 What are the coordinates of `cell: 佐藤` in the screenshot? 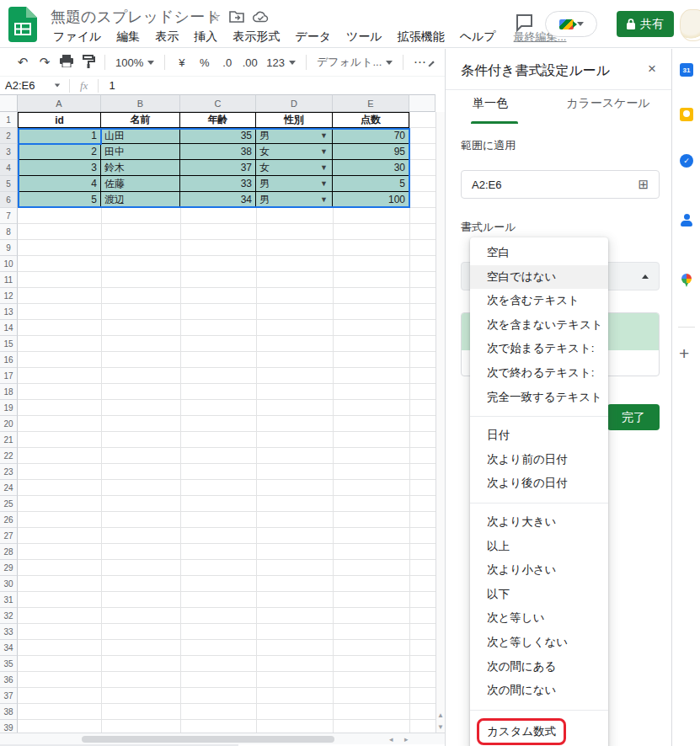 It's located at (141, 184).